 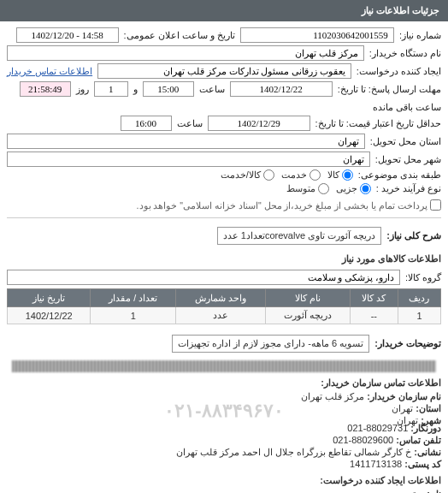 I want to click on radio-both-input, so click(x=268, y=175).